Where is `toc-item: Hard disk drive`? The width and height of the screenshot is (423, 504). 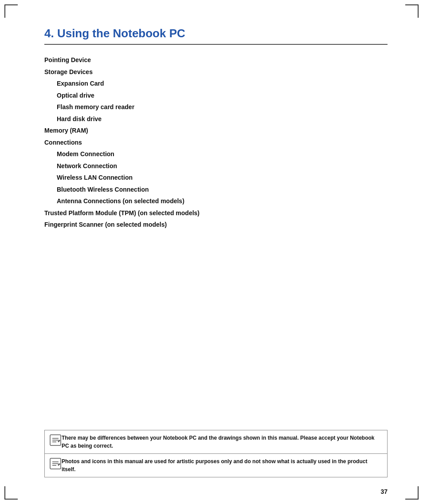 toc-item: Hard disk drive is located at coordinates (216, 119).